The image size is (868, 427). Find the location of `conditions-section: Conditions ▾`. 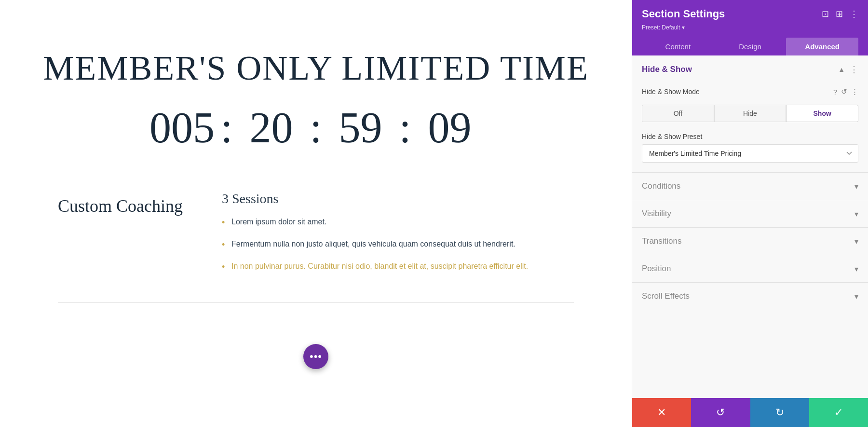

conditions-section: Conditions ▾ is located at coordinates (750, 186).